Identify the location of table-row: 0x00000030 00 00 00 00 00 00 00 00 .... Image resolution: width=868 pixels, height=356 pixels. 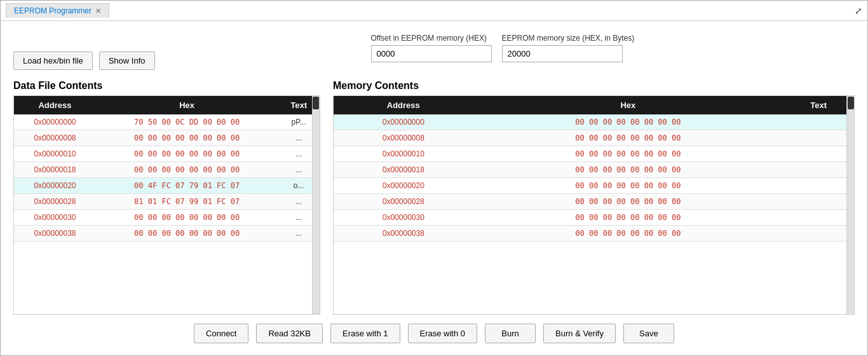
(166, 217).